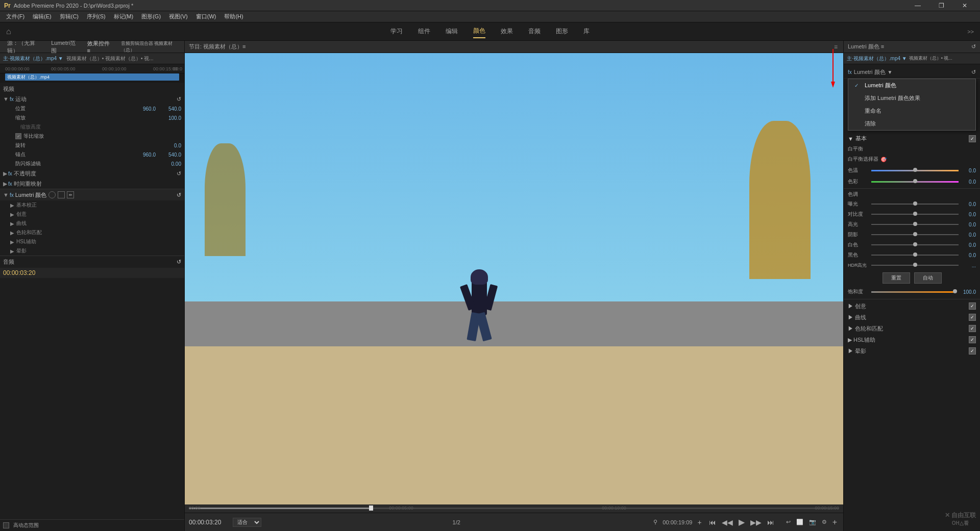  Describe the element at coordinates (168, 146) in the screenshot. I see `rotation-value: 0.0` at that location.